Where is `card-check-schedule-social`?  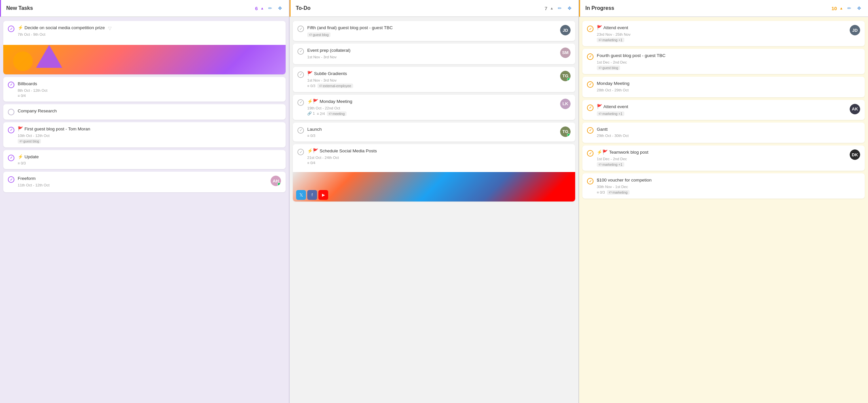 card-check-schedule-social is located at coordinates (301, 152).